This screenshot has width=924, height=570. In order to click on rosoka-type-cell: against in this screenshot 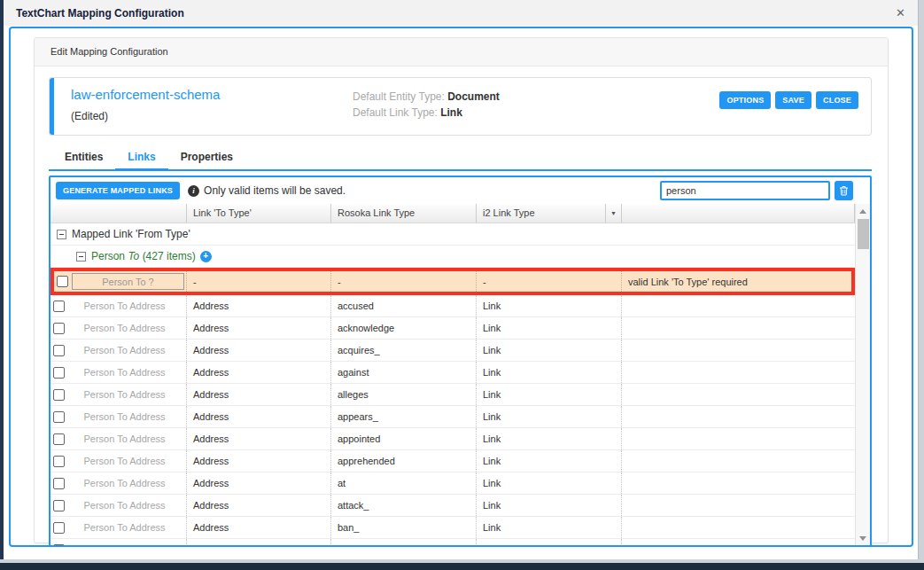, I will do `click(404, 372)`.